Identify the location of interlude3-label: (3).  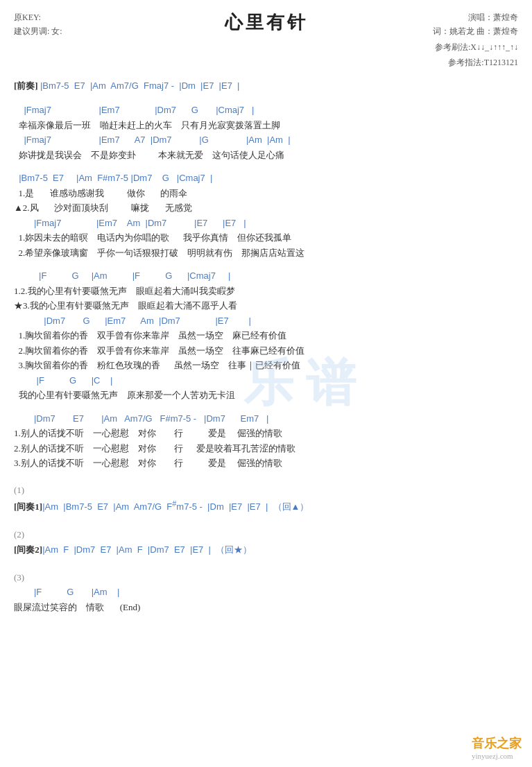
(266, 578).